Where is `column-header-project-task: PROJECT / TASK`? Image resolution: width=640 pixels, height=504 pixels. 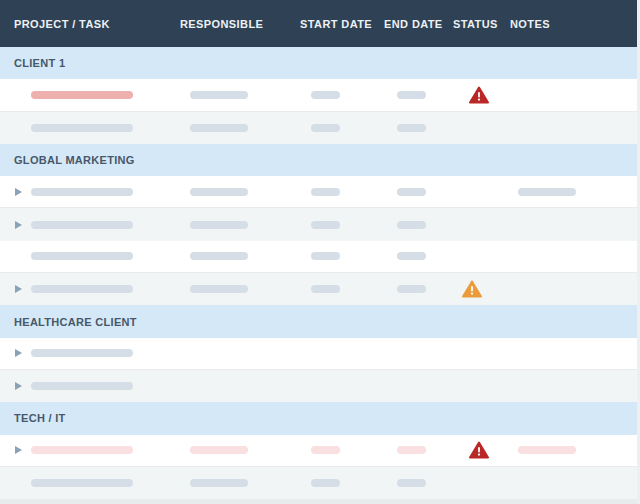 column-header-project-task: PROJECT / TASK is located at coordinates (62, 24).